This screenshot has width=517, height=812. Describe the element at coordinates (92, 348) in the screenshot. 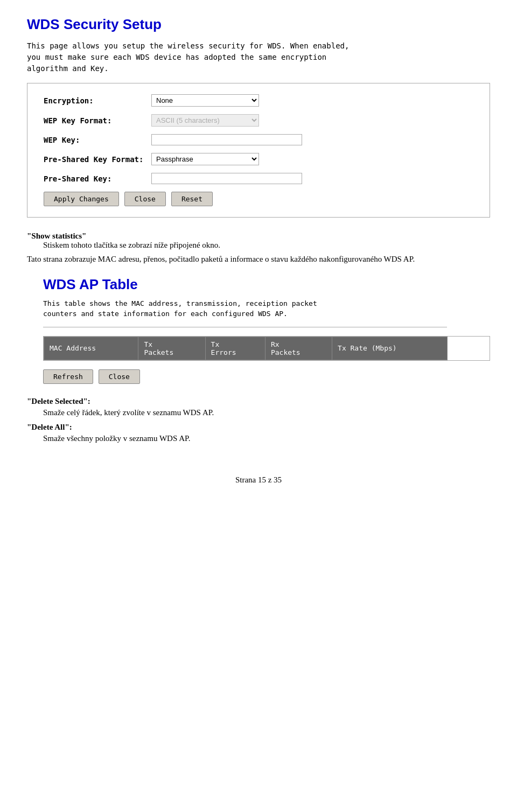

I see `col-mac-address: MAC Address` at that location.